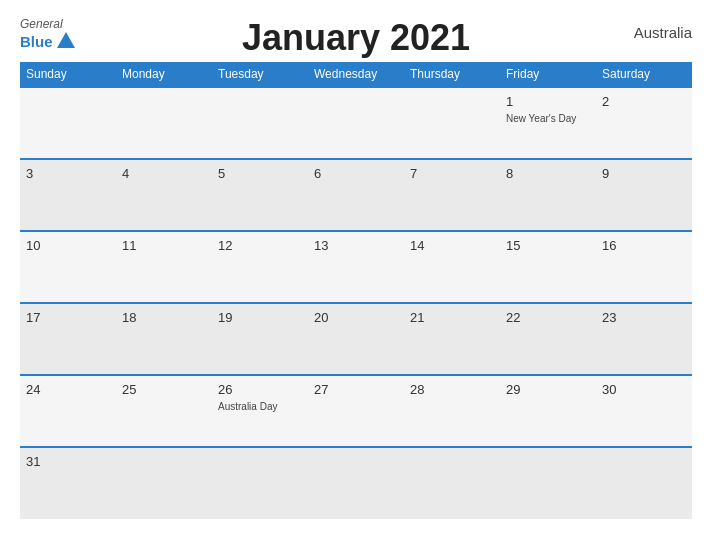 This screenshot has height=550, width=712. I want to click on calendar-day-cell: 3, so click(68, 195).